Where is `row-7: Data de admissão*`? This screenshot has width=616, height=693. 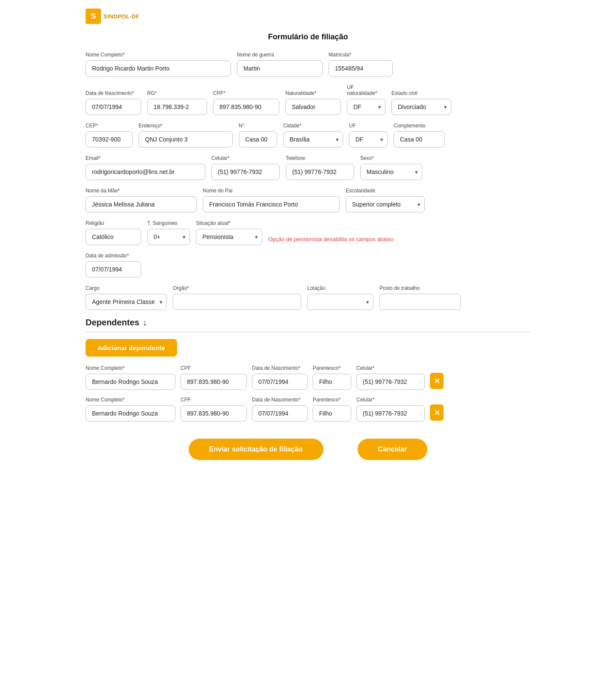
row-7: Data de admissão* is located at coordinates (308, 265).